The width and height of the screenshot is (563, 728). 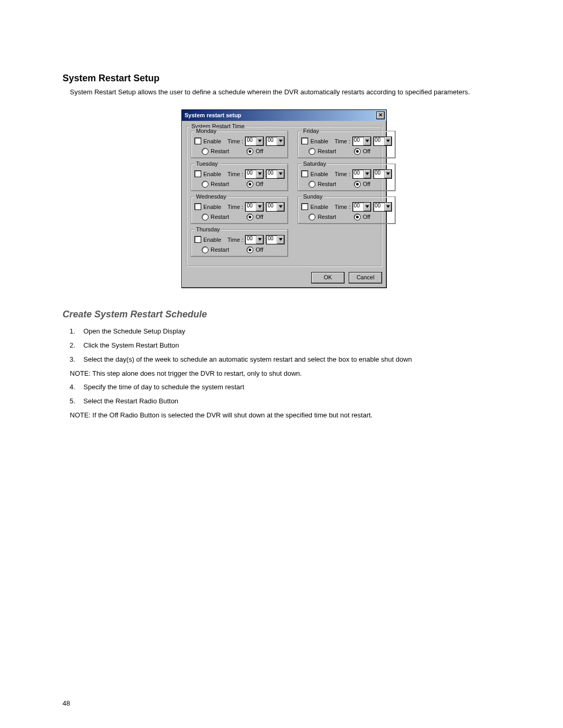 What do you see at coordinates (284, 199) in the screenshot?
I see `system-restart-dialog: System restart setup ✕ System Restart Ti…` at bounding box center [284, 199].